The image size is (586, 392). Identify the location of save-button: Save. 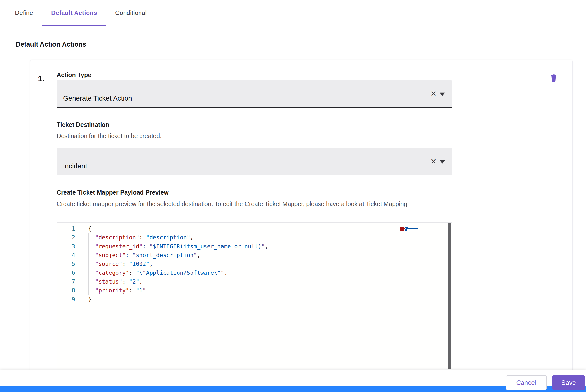
(569, 382).